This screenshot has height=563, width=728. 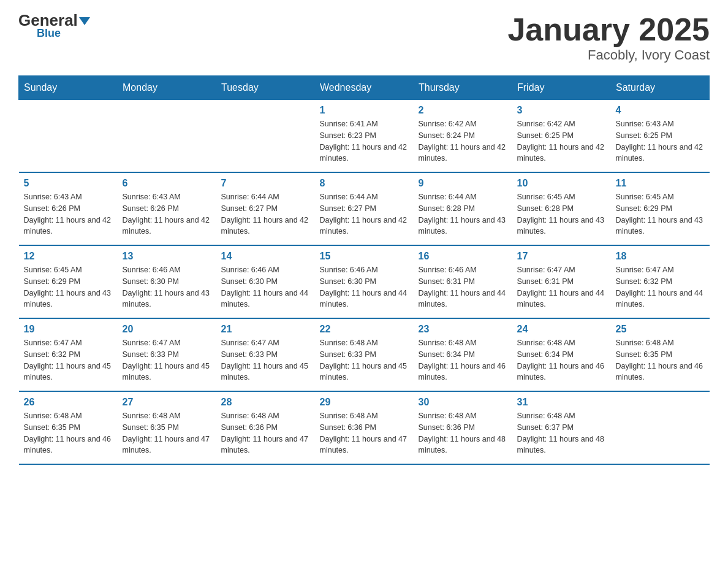 What do you see at coordinates (463, 88) in the screenshot?
I see `header-thursday: Thursday` at bounding box center [463, 88].